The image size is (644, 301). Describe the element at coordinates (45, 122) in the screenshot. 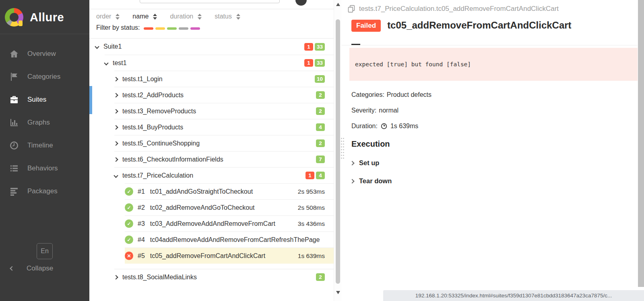

I see `sidebar-item-graphs: Graphs` at that location.